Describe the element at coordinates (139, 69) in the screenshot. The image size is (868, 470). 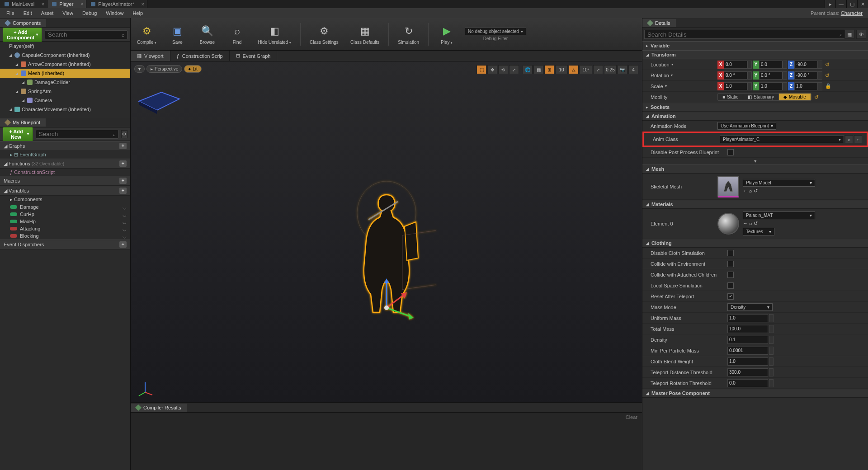
I see `viewport-options-dropdown: ▾` at that location.